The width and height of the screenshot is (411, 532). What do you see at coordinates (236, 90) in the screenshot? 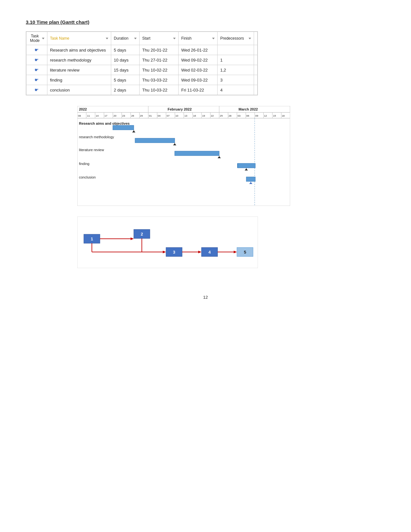
I see `predecessors-cell: 4` at bounding box center [236, 90].